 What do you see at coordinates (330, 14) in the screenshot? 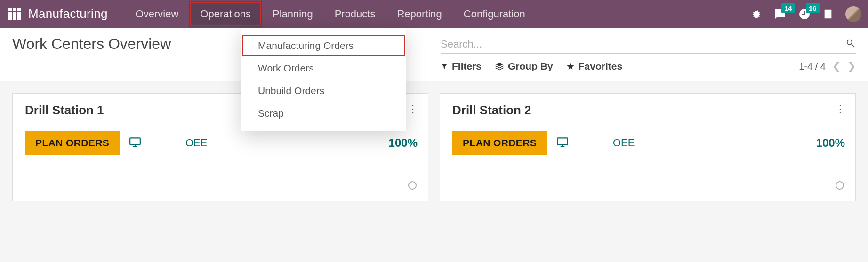
I see `main-menu: Overview Operations Planning Products Re…` at bounding box center [330, 14].